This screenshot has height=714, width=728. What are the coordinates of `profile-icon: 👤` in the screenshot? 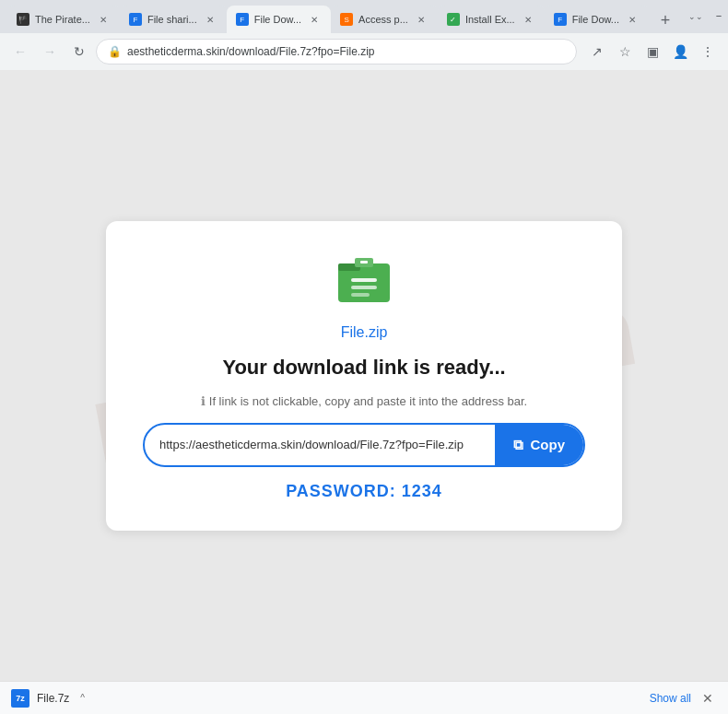 It's located at (680, 52).